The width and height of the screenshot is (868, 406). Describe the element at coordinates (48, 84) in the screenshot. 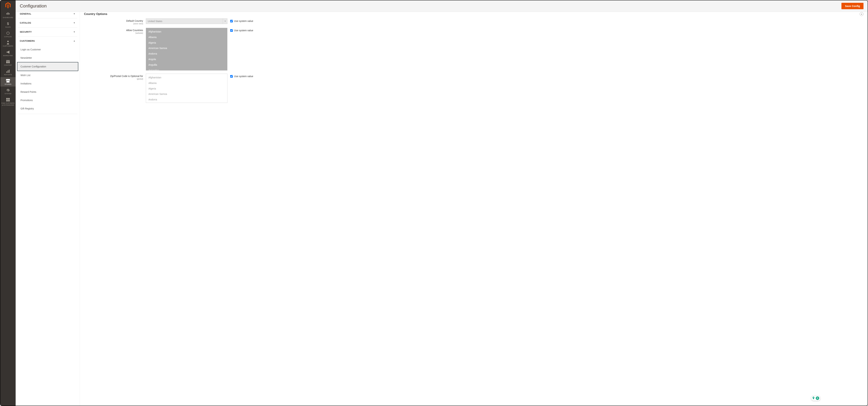

I see `tree-item-invitations: Invitations` at that location.